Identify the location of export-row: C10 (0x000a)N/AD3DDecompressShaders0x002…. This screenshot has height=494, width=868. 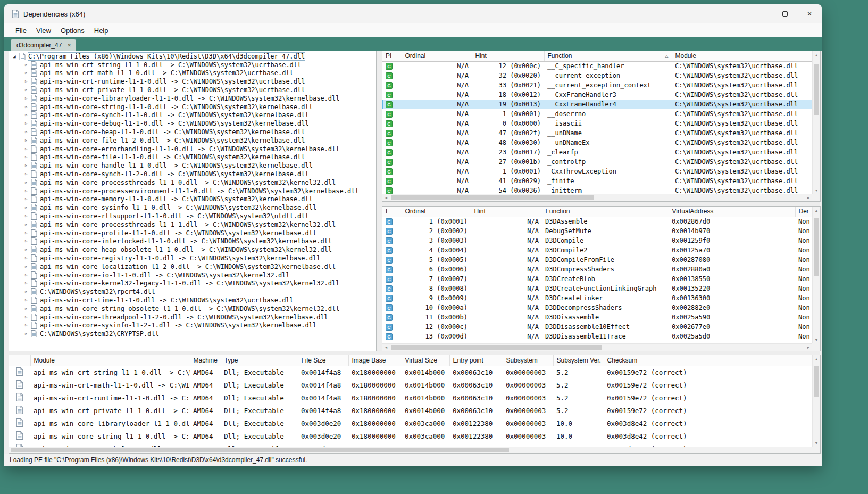
(601, 308).